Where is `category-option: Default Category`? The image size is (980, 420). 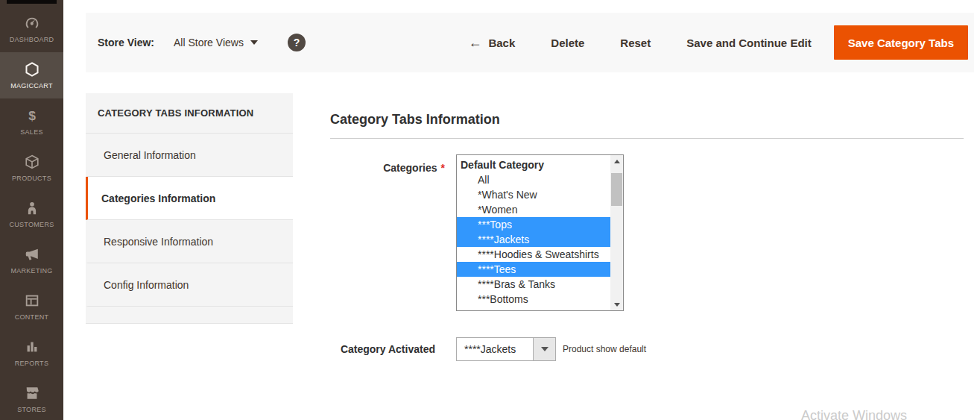
category-option: Default Category is located at coordinates (534, 165).